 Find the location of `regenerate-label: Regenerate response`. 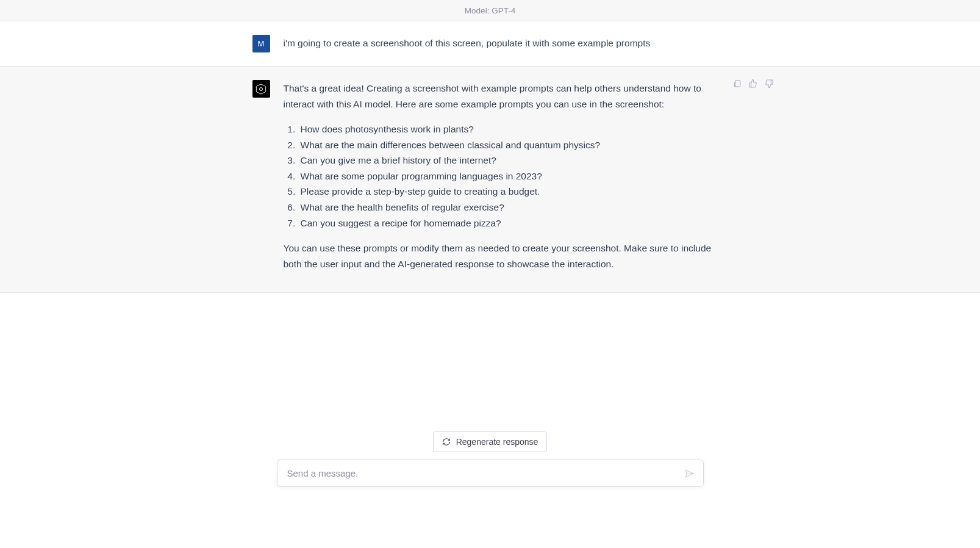

regenerate-label: Regenerate response is located at coordinates (498, 442).